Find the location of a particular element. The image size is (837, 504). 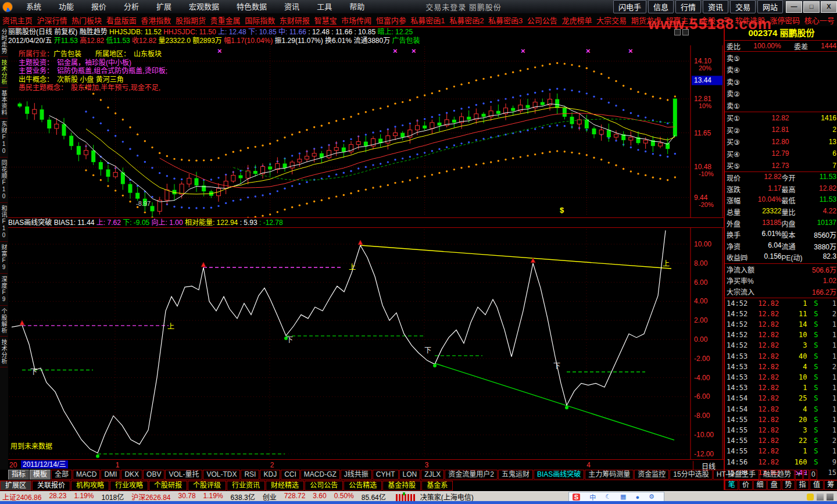

extension-tab-机构攻略: 机构攻略 is located at coordinates (90, 486).